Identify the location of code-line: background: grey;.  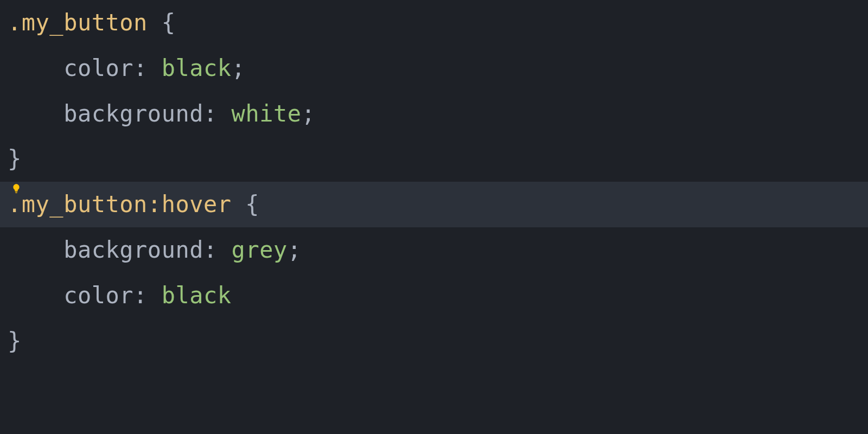
(434, 250).